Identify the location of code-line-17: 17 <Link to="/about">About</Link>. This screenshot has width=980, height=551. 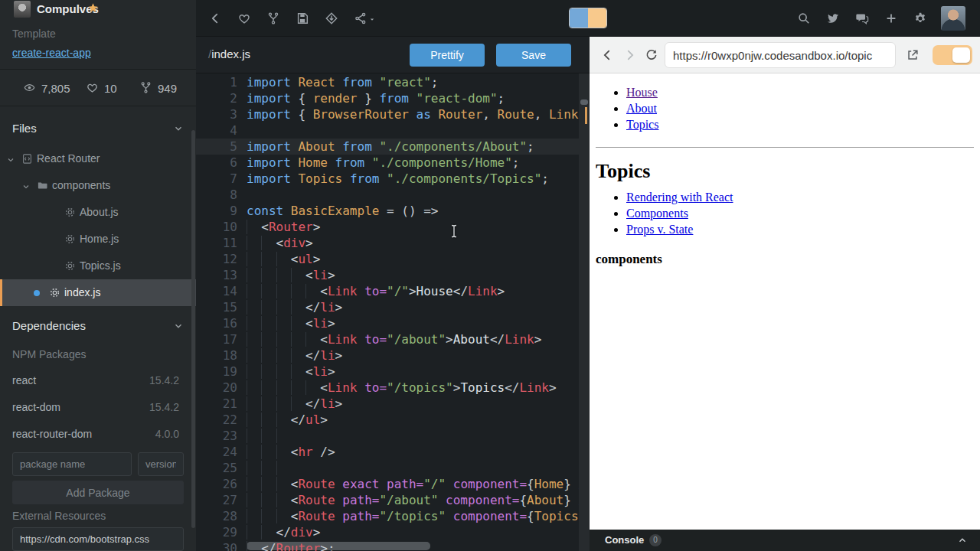
(393, 340).